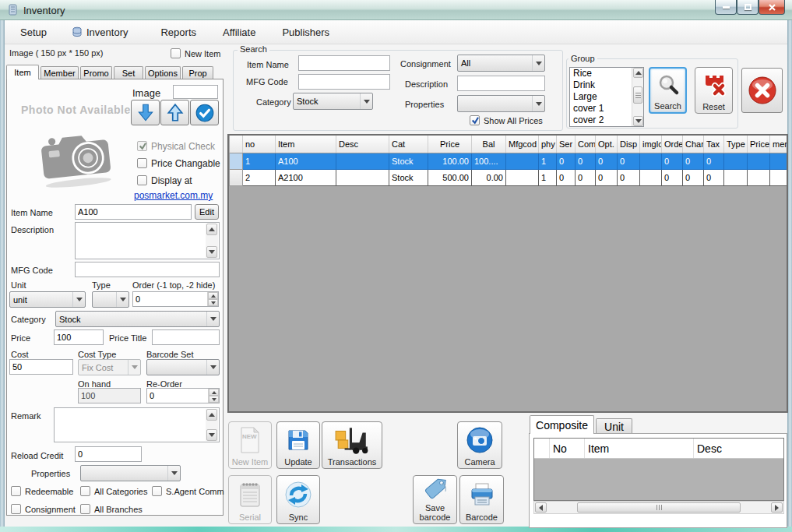 This screenshot has height=532, width=792. Describe the element at coordinates (748, 8) in the screenshot. I see `maximize-button` at that location.